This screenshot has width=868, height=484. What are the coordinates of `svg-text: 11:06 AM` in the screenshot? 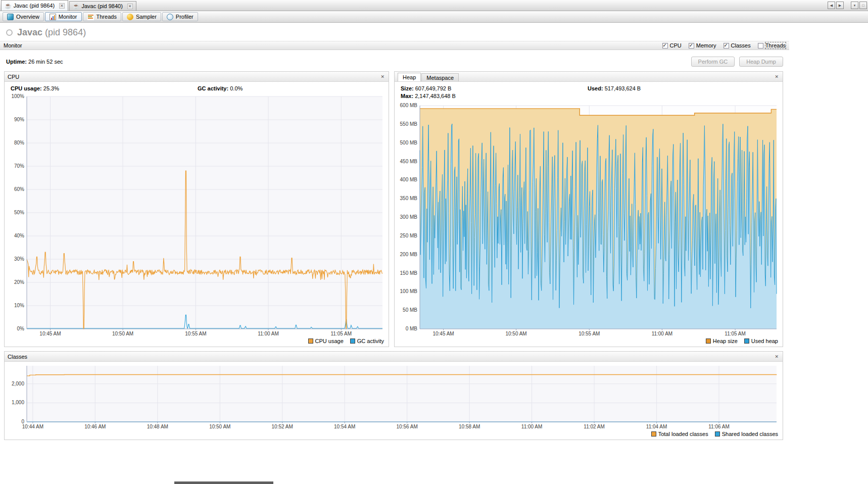 It's located at (719, 426).